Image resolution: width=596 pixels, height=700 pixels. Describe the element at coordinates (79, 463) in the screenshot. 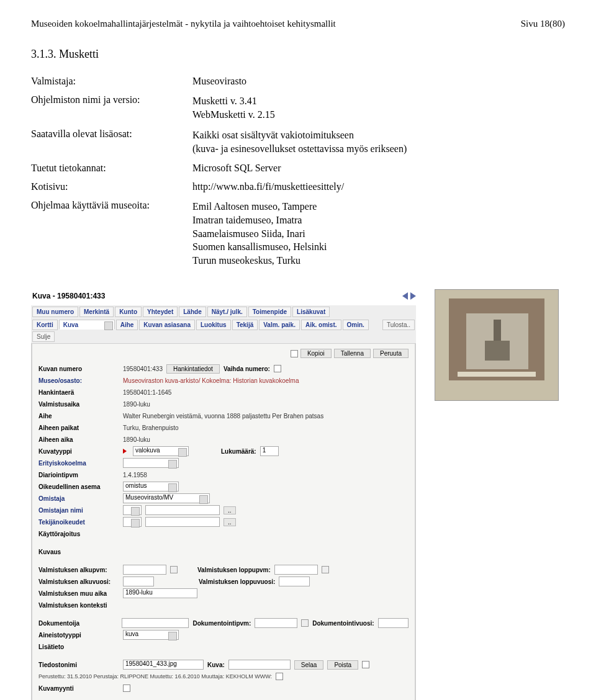

I see `label: Erityiskokoelma` at that location.